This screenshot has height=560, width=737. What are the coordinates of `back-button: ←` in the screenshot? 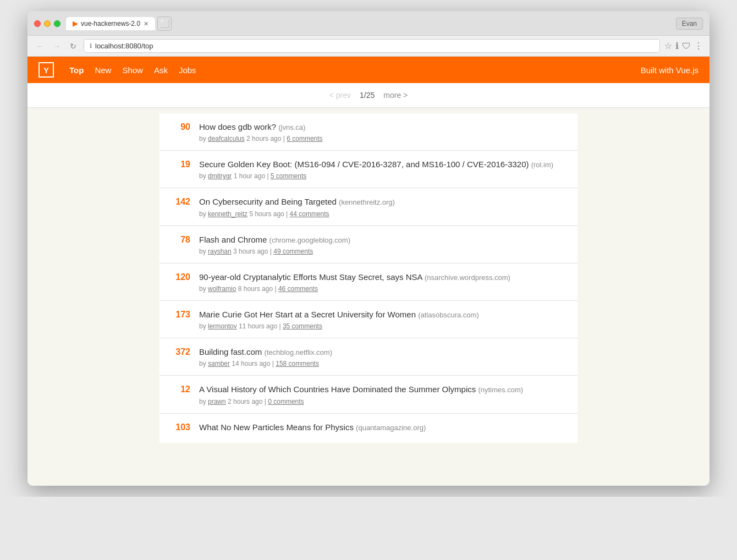 It's located at (40, 46).